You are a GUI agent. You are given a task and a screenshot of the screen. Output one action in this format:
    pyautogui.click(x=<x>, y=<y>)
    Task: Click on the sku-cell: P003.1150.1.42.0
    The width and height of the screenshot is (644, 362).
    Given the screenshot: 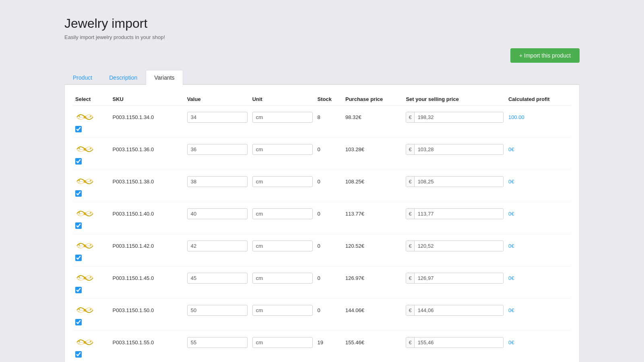 What is the action you would take?
    pyautogui.click(x=147, y=245)
    